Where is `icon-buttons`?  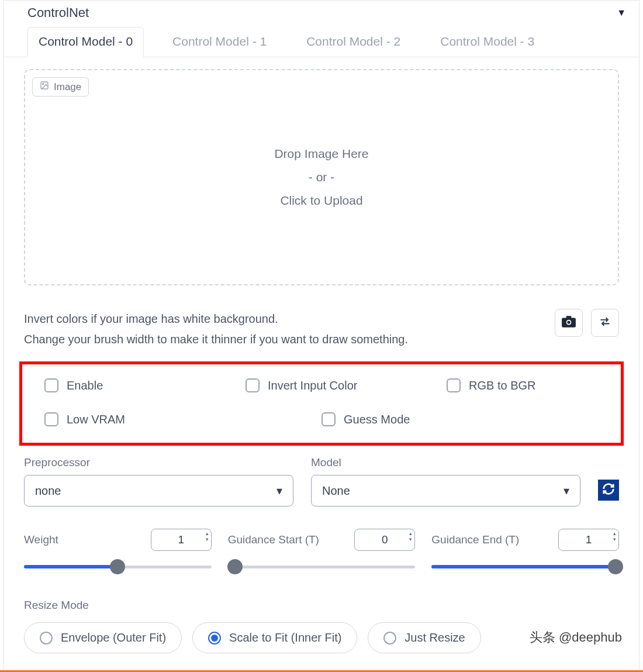 icon-buttons is located at coordinates (587, 323).